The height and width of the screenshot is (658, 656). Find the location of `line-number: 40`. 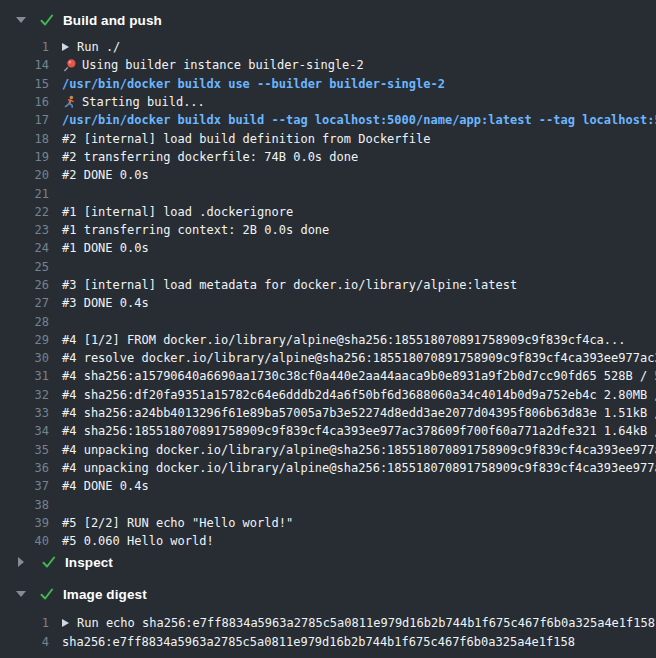

line-number: 40 is located at coordinates (24, 541).